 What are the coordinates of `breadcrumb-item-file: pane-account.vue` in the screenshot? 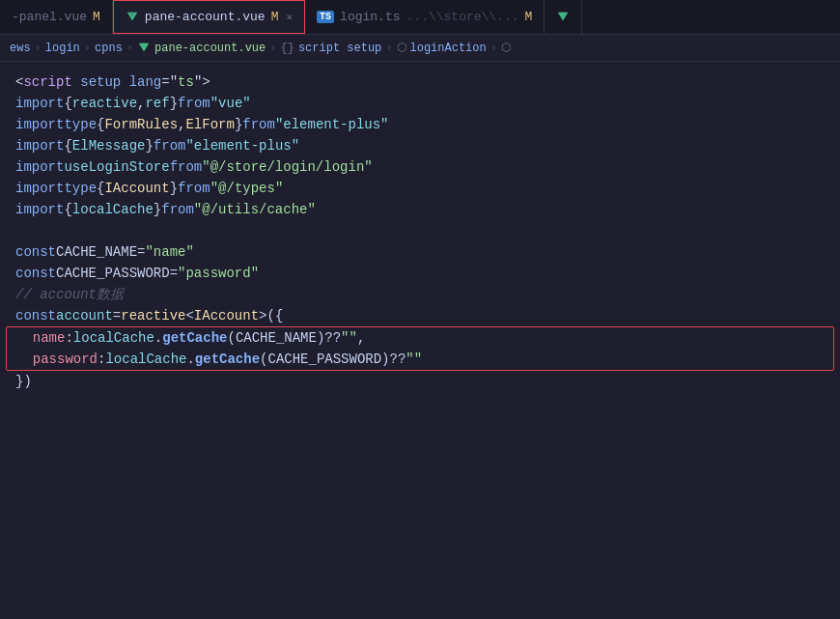 It's located at (210, 48).